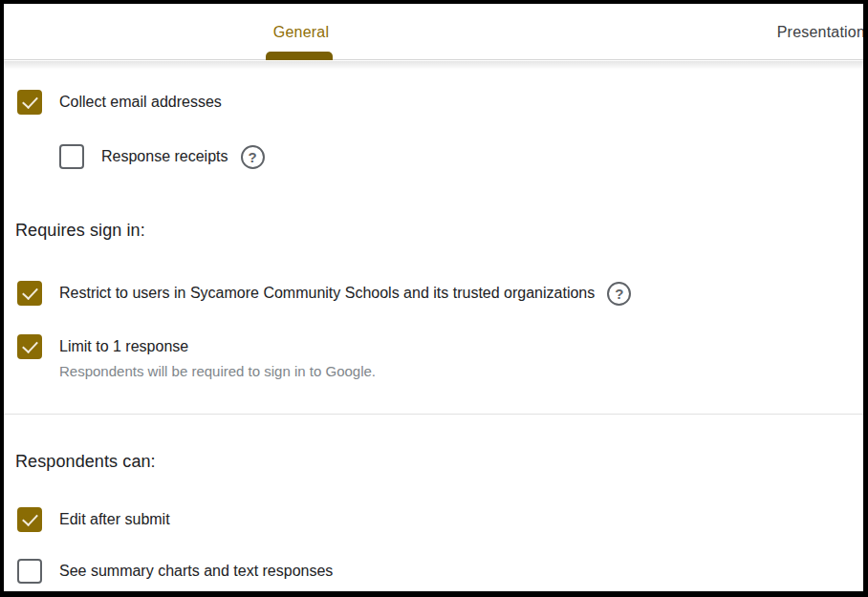 This screenshot has width=868, height=597. What do you see at coordinates (218, 372) in the screenshot?
I see `limit-response-subtext: Respondents will be required to sign in …` at bounding box center [218, 372].